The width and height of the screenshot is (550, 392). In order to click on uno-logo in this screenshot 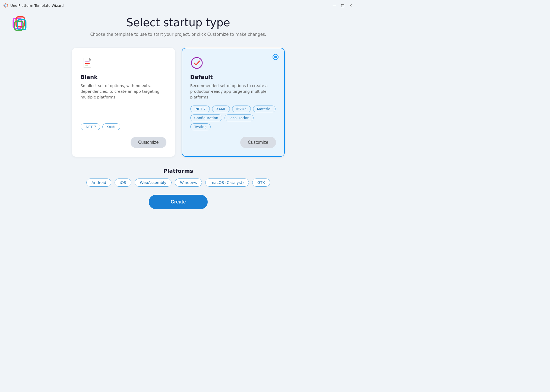, I will do `click(20, 23)`.